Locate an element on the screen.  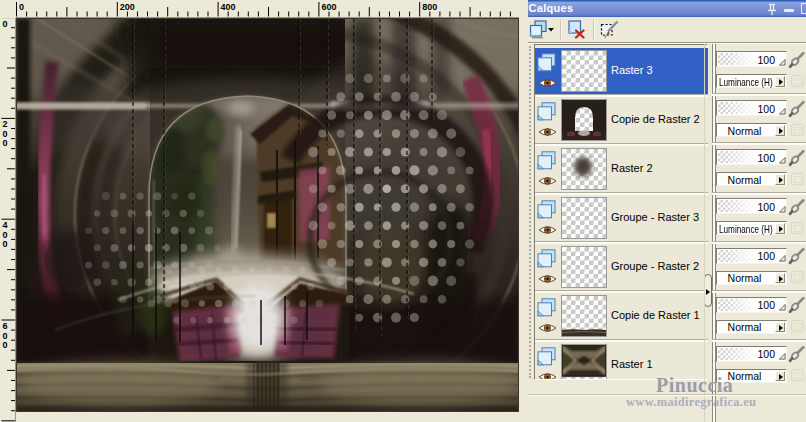
svg-text: 800 is located at coordinates (430, 7).